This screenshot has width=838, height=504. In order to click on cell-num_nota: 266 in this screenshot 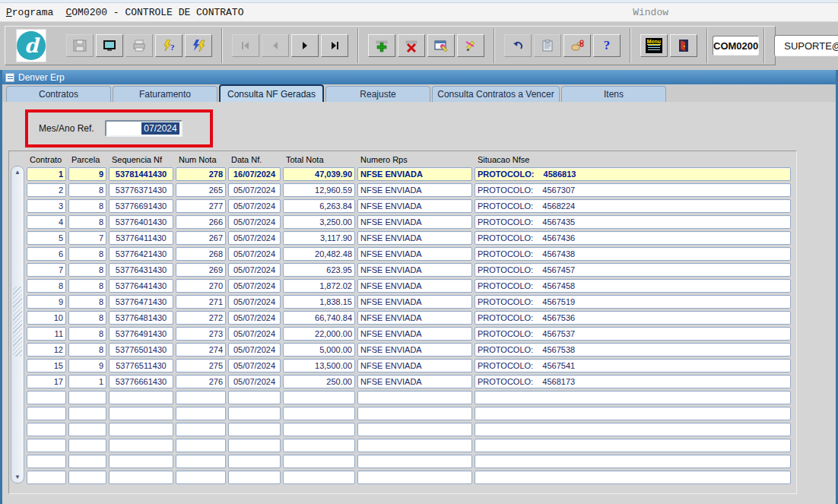, I will do `click(201, 222)`.